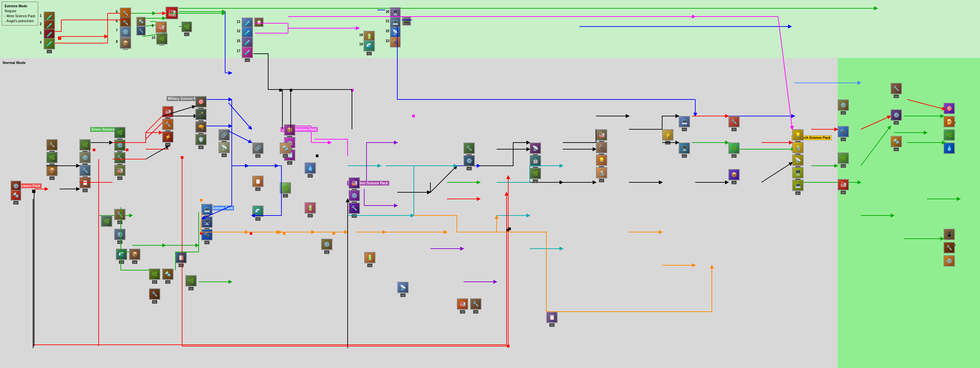  I want to click on flow-item-f2-count: co, so click(285, 196).